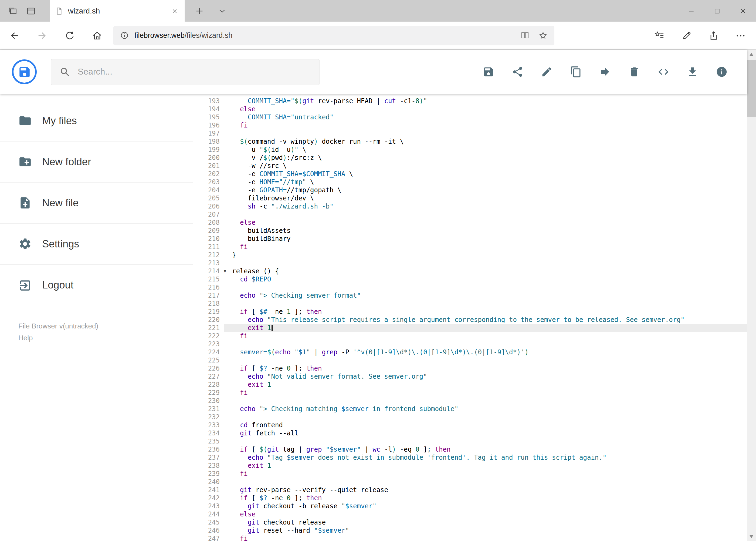 The height and width of the screenshot is (541, 756). Describe the element at coordinates (543, 35) in the screenshot. I see `favorite-star-button` at that location.